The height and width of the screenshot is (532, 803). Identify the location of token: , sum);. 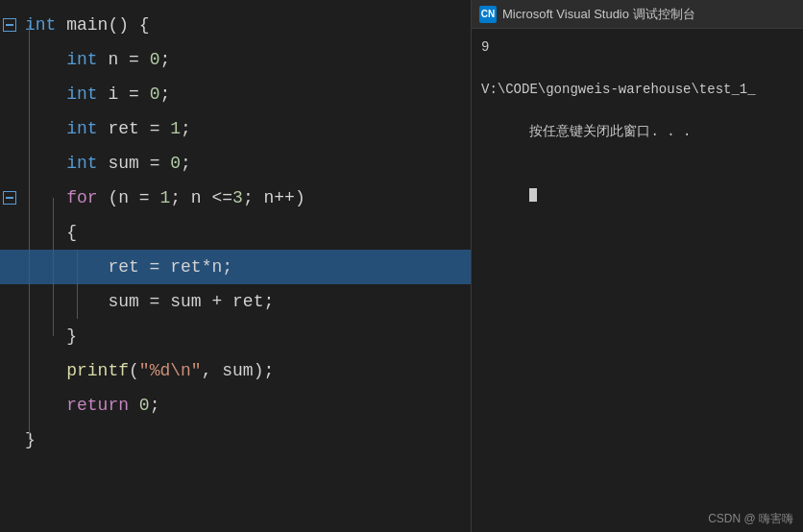
(238, 371).